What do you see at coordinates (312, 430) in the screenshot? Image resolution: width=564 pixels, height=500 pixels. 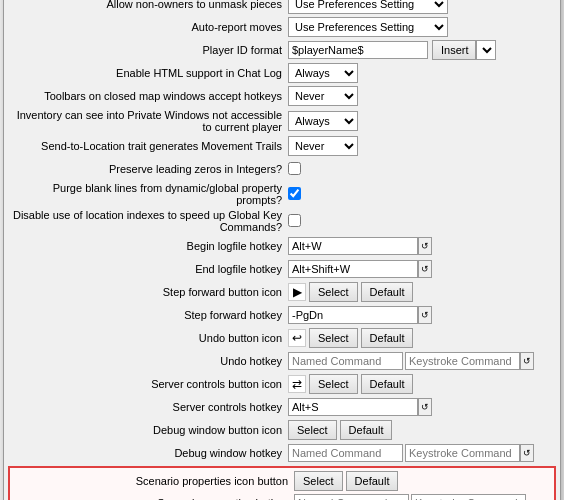 I see `debug-window-select-button: Select` at bounding box center [312, 430].